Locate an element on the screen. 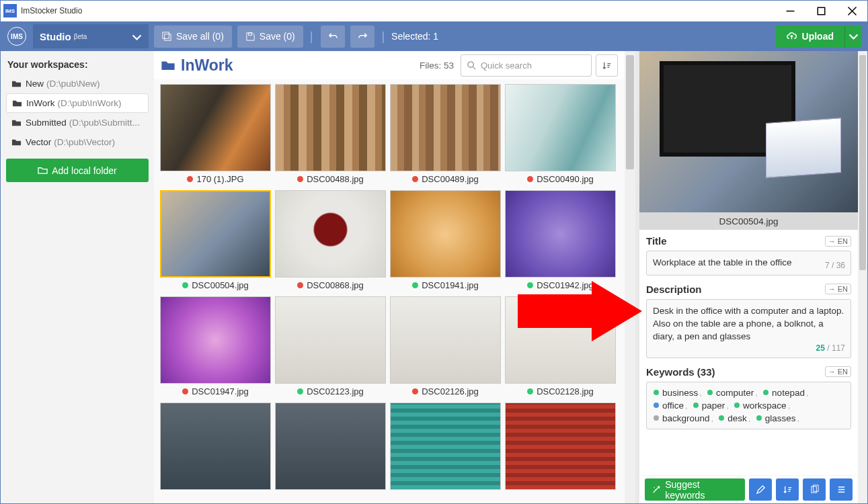 Image resolution: width=868 pixels, height=504 pixels. upload-label: Upload is located at coordinates (818, 36).